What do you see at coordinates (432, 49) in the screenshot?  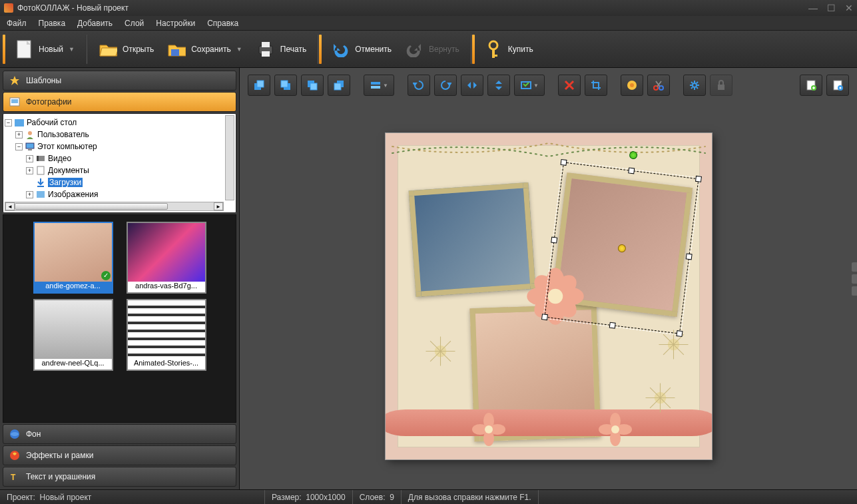 I see `redo-button: Вернуть` at bounding box center [432, 49].